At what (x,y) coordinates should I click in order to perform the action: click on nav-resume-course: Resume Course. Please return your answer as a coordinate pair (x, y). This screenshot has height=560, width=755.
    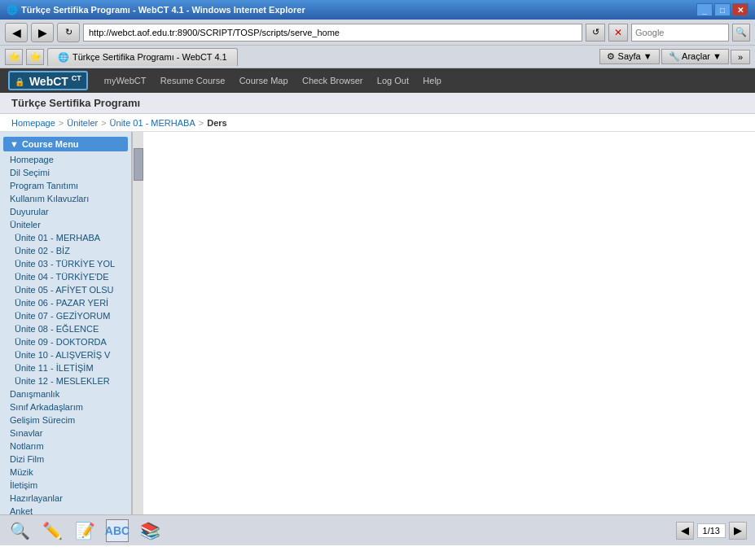
    Looking at the image, I should click on (192, 81).